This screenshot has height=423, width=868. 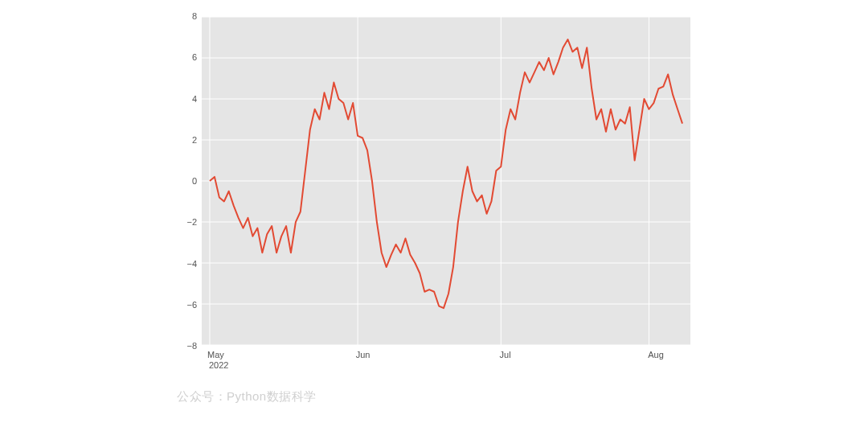 What do you see at coordinates (363, 355) in the screenshot?
I see `x-tick-label: Jun` at bounding box center [363, 355].